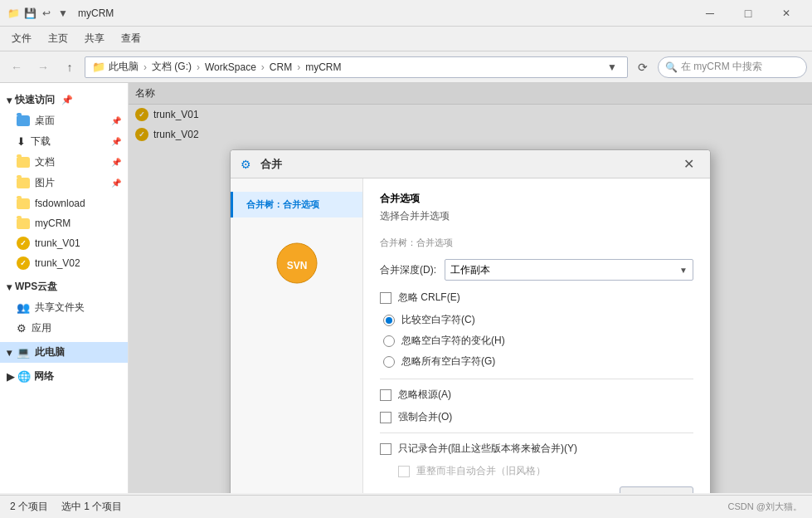 The image size is (812, 518). Describe the element at coordinates (45, 121) in the screenshot. I see `sidebar-label-desktop: 桌面` at that location.